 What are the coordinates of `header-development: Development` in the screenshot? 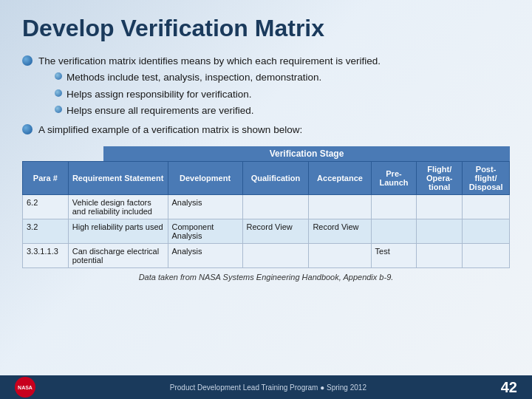 It's located at (205, 179).